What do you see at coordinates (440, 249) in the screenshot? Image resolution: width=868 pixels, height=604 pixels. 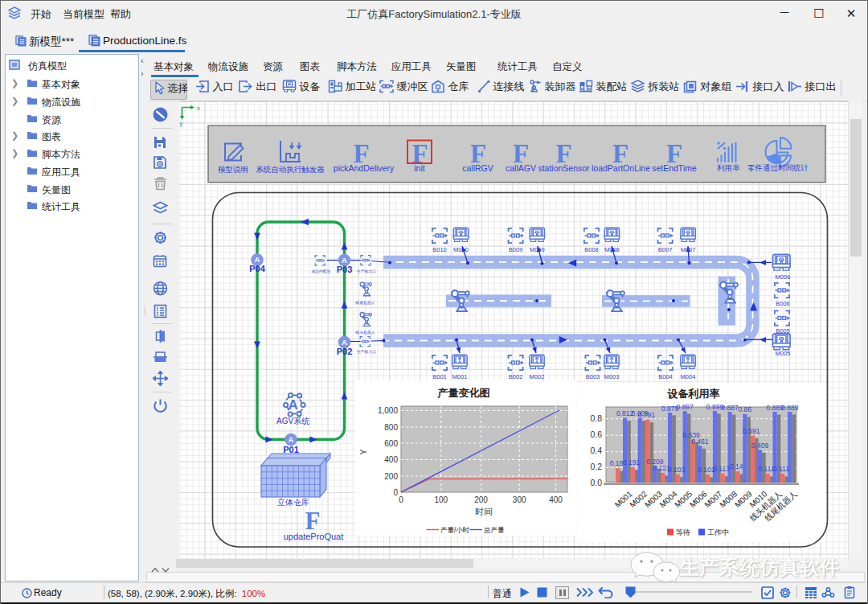 I see `svg-text: B010` at bounding box center [440, 249].